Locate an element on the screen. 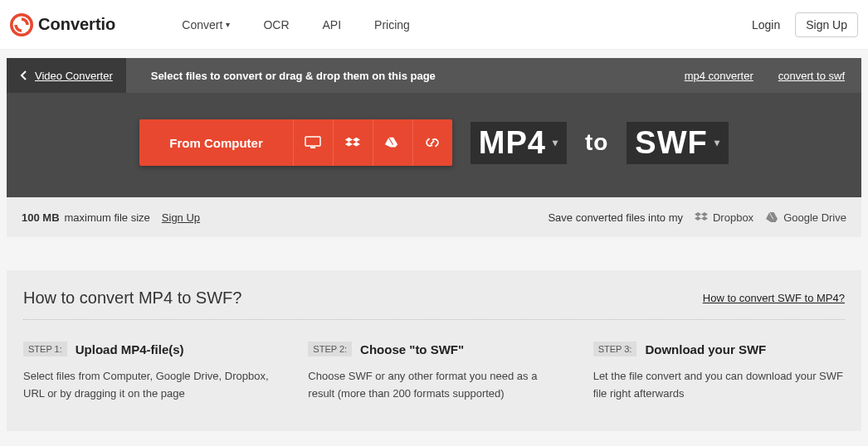 This screenshot has width=868, height=446. target-format-label: SWF is located at coordinates (671, 143).